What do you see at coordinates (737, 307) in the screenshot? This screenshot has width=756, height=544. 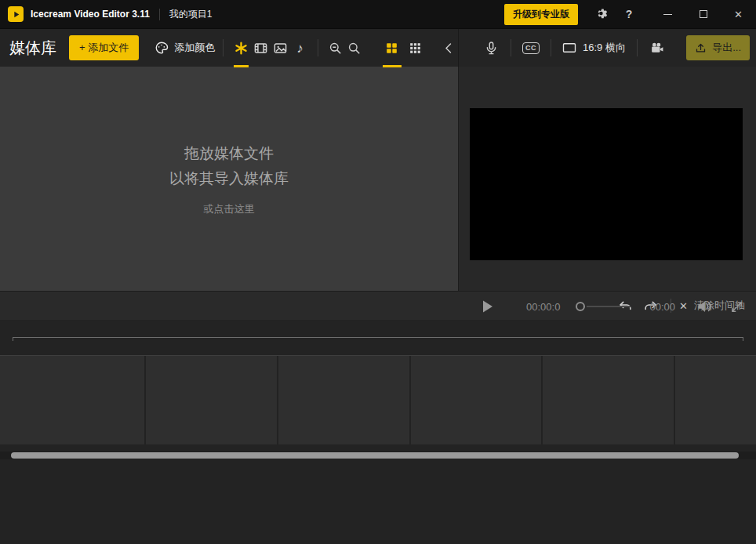 I see `fullscreen-icon` at bounding box center [737, 307].